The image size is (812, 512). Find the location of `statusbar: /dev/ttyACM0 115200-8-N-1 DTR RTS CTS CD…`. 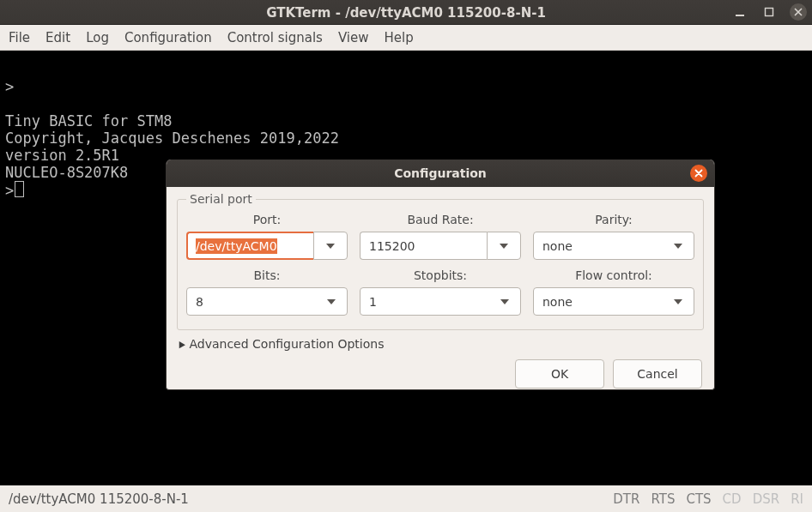

statusbar: /dev/ttyACM0 115200-8-N-1 DTR RTS CTS CD… is located at coordinates (406, 499).